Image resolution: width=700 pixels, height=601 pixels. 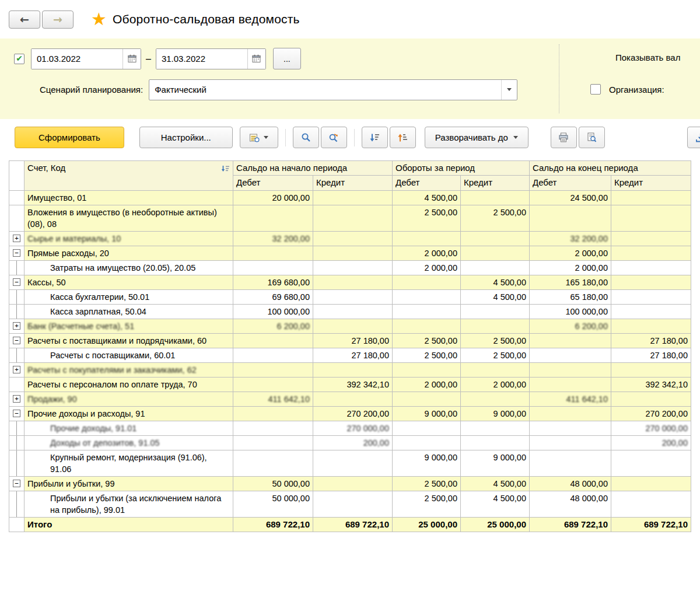 I want to click on chevron-down-icon, so click(x=509, y=90).